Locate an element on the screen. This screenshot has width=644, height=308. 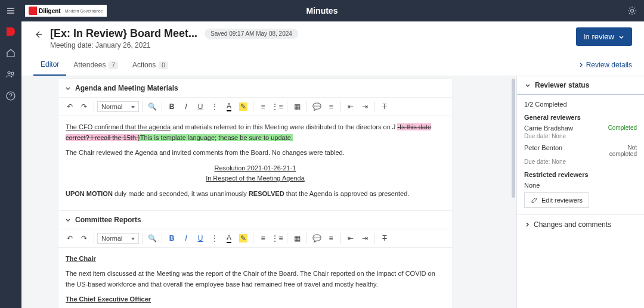
hamburger-icon is located at coordinates (11, 11).